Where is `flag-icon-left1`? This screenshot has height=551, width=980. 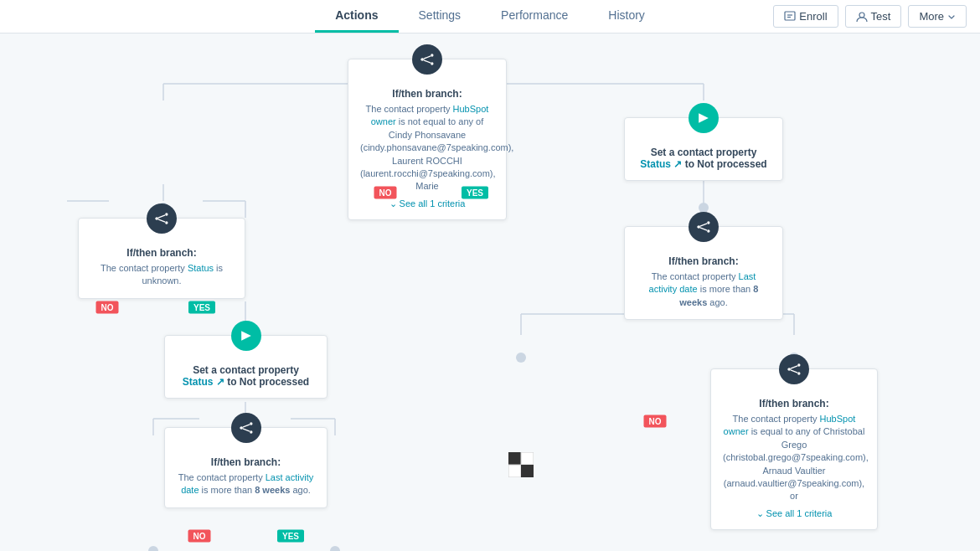
flag-icon-left1 is located at coordinates (246, 336).